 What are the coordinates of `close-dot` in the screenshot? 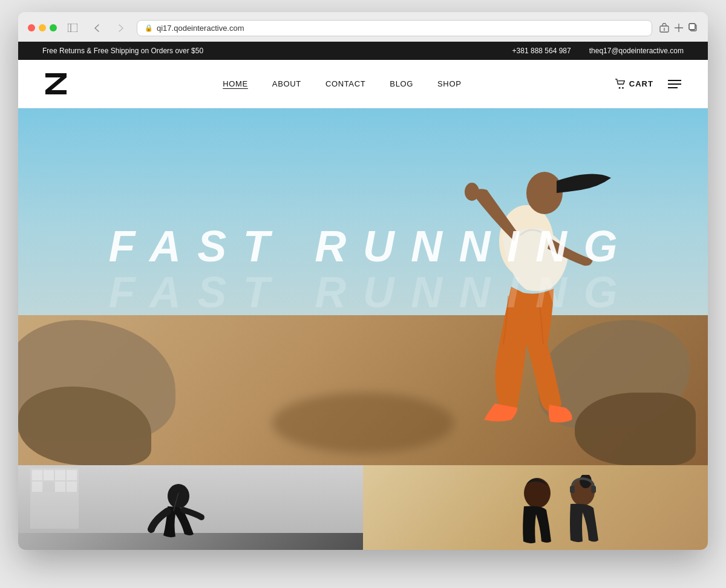 It's located at (31, 28).